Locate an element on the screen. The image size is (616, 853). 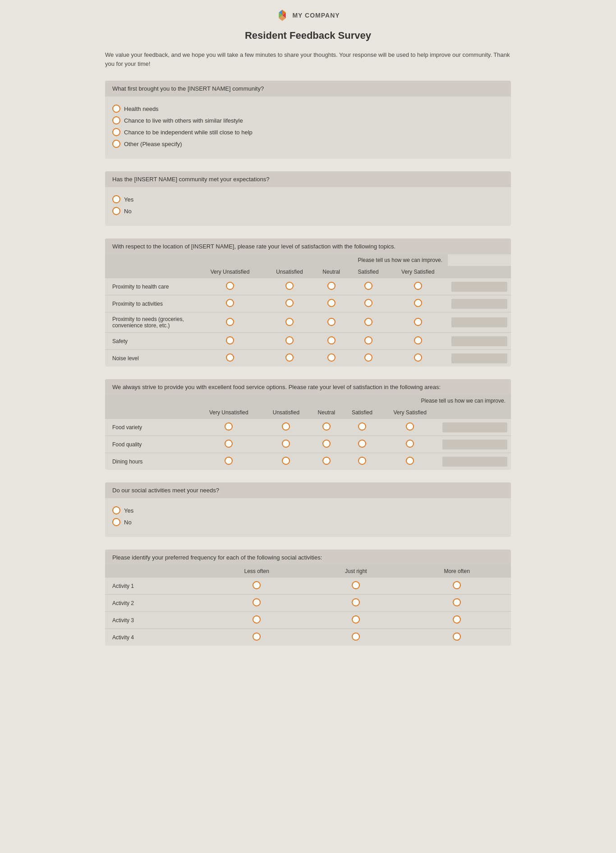
q4-r1-very-sat is located at coordinates (410, 427).